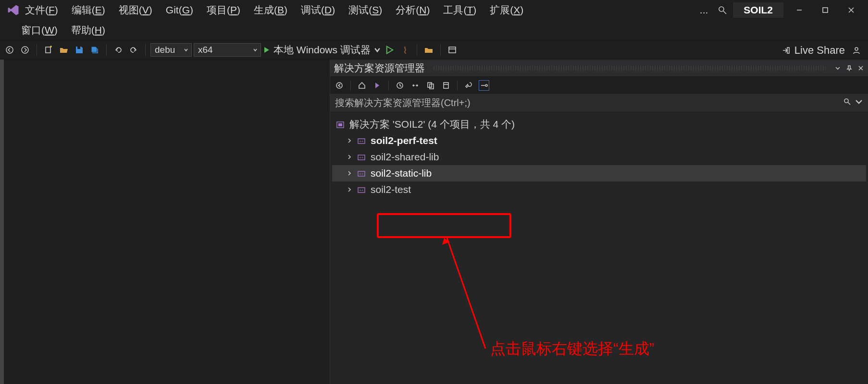 Image resolution: width=868 pixels, height=384 pixels. What do you see at coordinates (95, 50) in the screenshot?
I see `save-all-icon` at bounding box center [95, 50].